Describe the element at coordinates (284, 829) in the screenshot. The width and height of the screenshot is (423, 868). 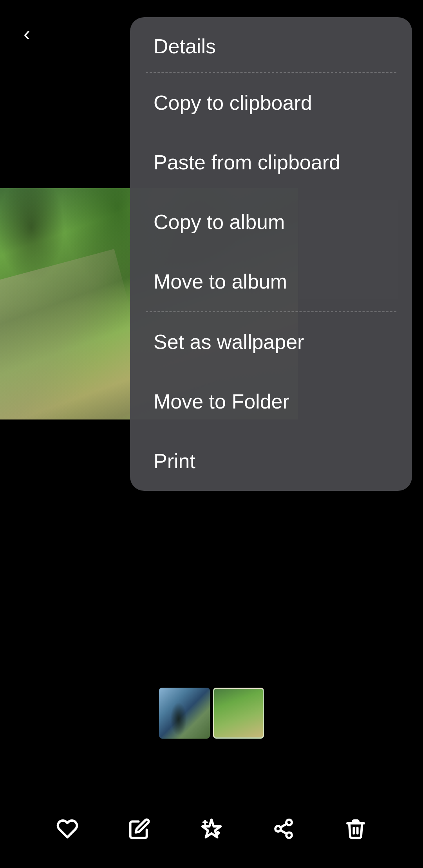
I see `share-button` at that location.